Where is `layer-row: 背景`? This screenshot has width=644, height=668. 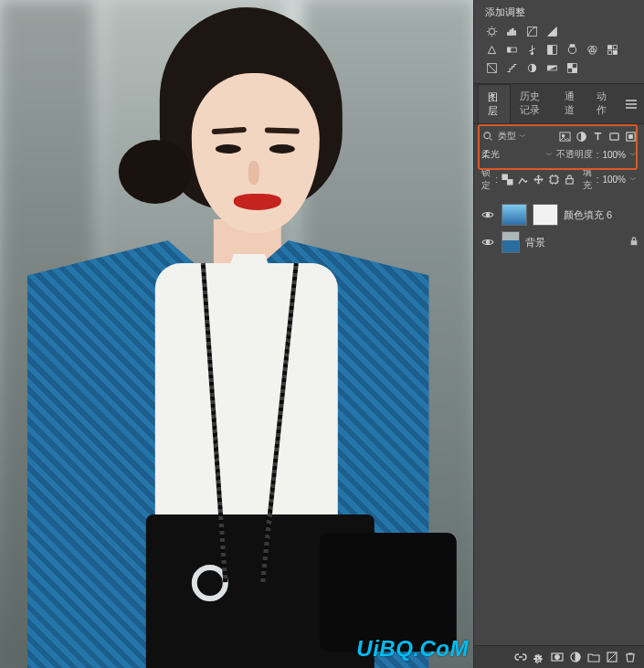 layer-row: 背景 is located at coordinates (559, 242).